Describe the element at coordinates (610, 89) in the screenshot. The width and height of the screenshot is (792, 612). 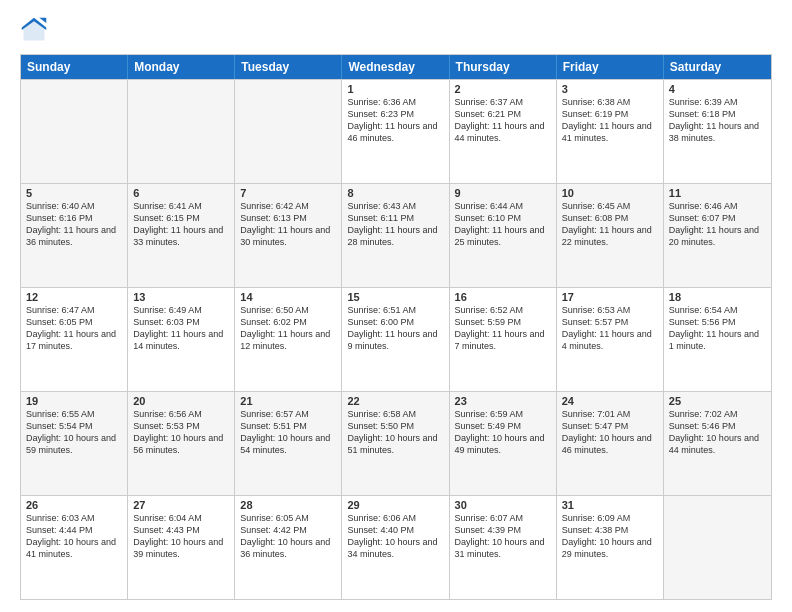
I see `day-number: 3` at that location.